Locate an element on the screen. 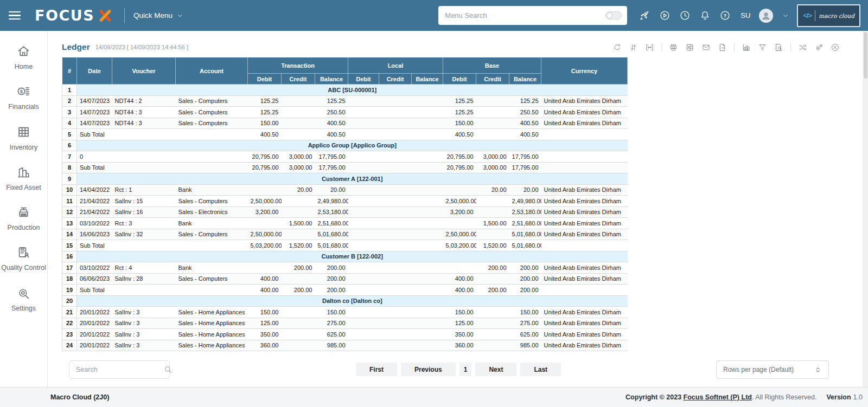 This screenshot has width=868, height=407. table-row: 1121/04/2022SalInv : 15Sales - Computers… is located at coordinates (345, 202).